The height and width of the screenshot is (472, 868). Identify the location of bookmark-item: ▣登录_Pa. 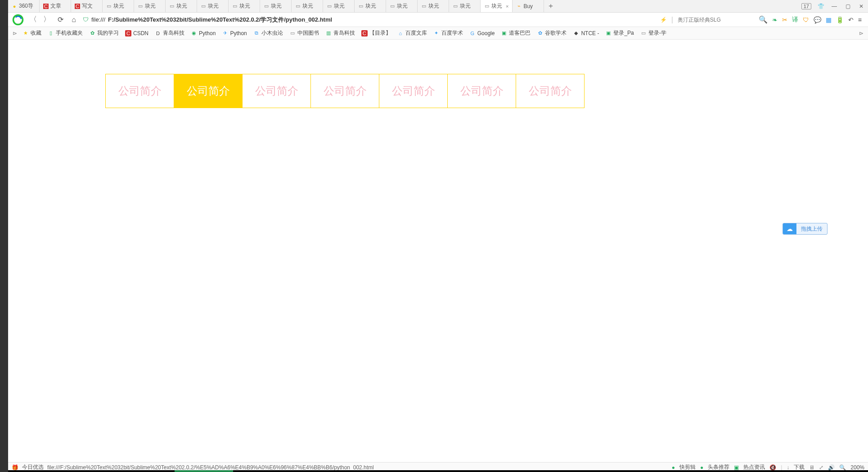
(619, 33).